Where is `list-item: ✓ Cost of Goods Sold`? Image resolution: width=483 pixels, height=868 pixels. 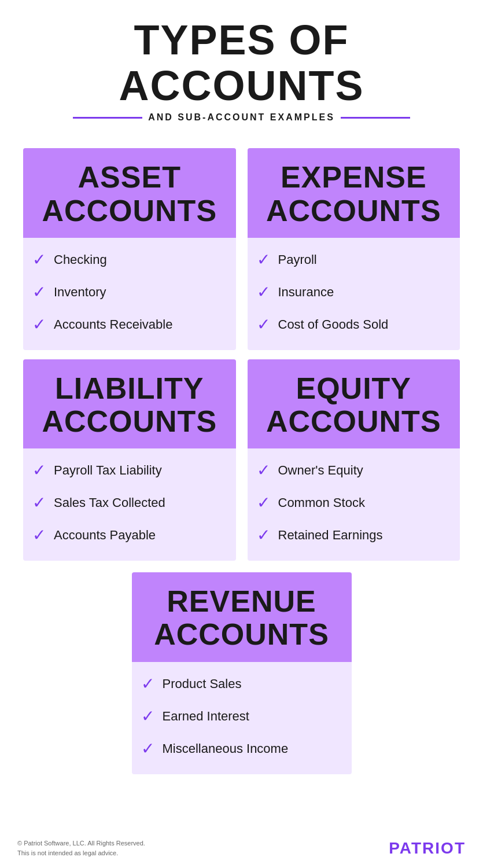 list-item: ✓ Cost of Goods Sold is located at coordinates (354, 325).